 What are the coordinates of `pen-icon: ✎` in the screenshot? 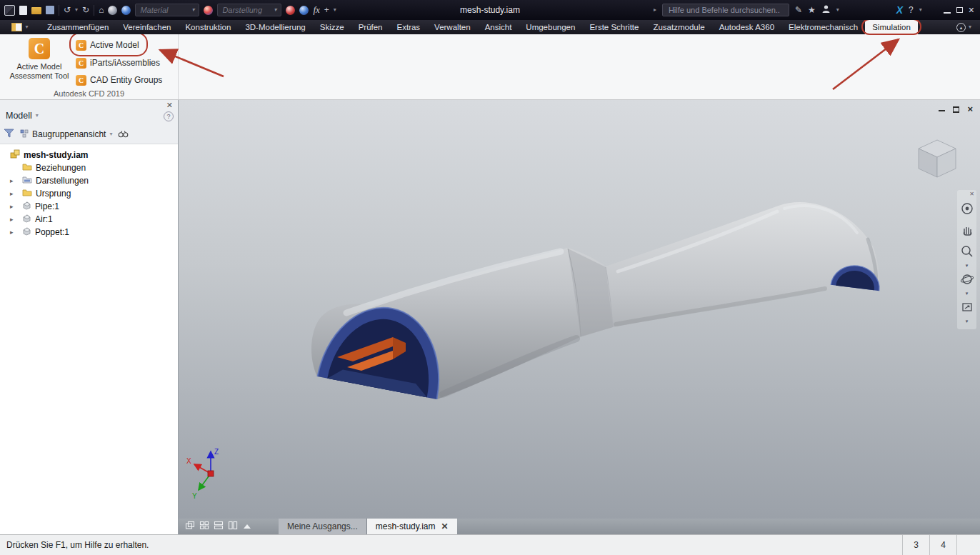 It's located at (799, 10).